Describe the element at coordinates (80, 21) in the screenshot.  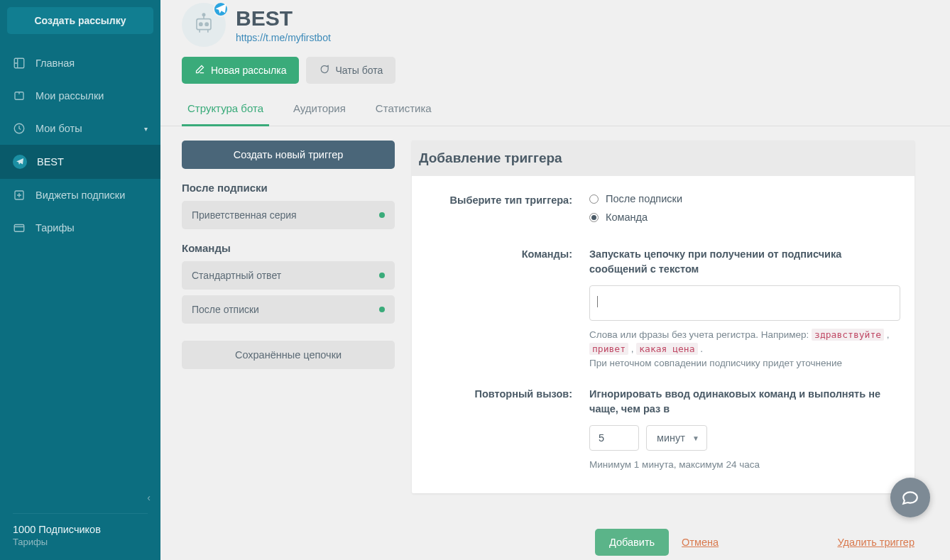
I see `create-mailing-button: Создать рассылку` at that location.